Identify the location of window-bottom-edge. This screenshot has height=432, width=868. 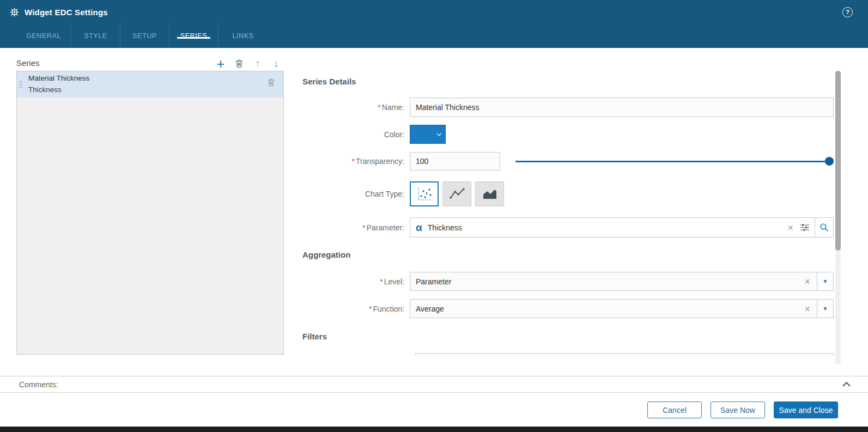
(434, 429).